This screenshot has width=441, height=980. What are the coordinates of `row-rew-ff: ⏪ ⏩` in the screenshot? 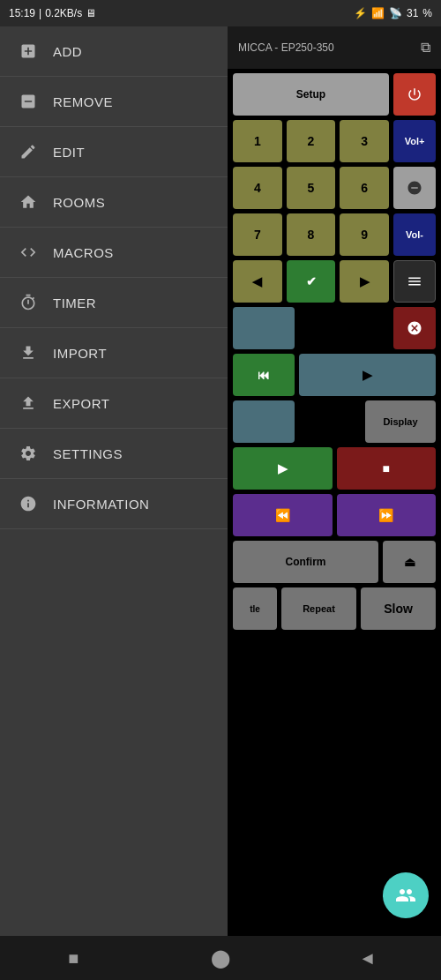 It's located at (334, 515).